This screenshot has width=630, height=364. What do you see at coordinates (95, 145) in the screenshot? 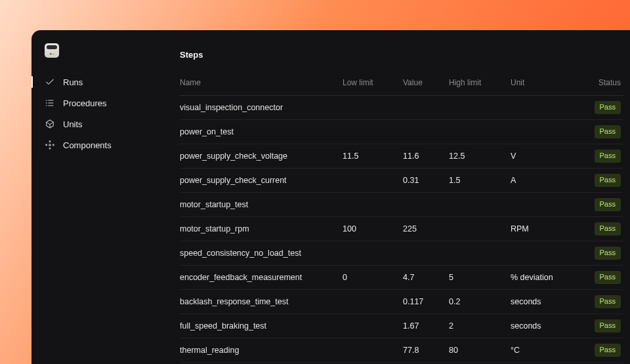
I see `sidebar-item-components: Components` at bounding box center [95, 145].